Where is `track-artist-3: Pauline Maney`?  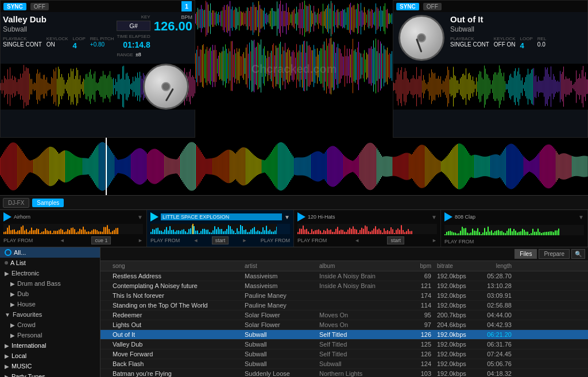 track-artist-3: Pauline Maney is located at coordinates (279, 305).